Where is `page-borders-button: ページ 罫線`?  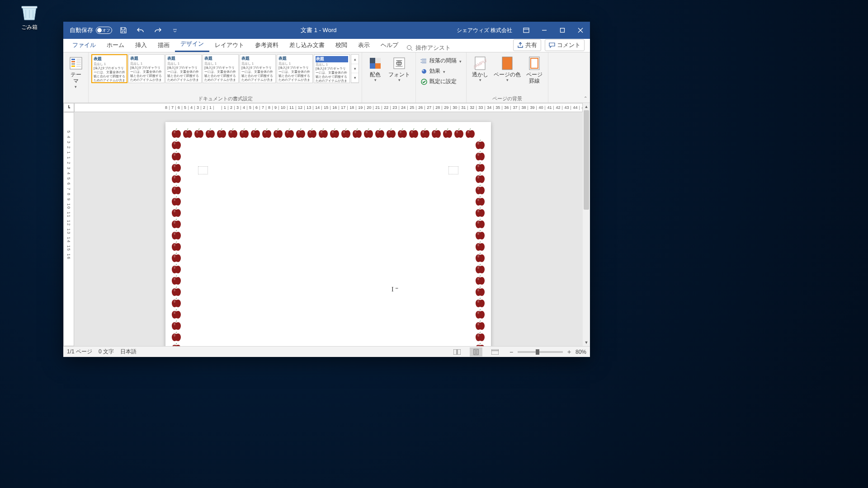
page-borders-button: ページ 罫線 is located at coordinates (534, 70).